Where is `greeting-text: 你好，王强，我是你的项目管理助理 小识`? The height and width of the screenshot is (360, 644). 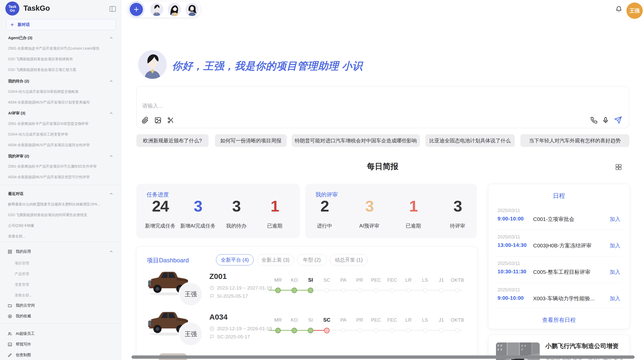 greeting-text: 你好，王强，我是你的项目管理助理 小识 is located at coordinates (267, 66).